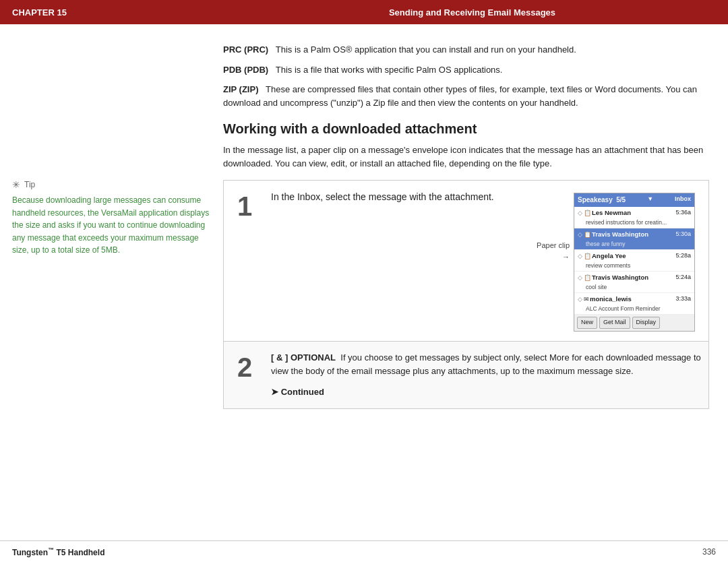  What do you see at coordinates (489, 375) in the screenshot?
I see `step-2-content: [ & ] OPTIONAL If you choose to get mess…` at bounding box center [489, 375].